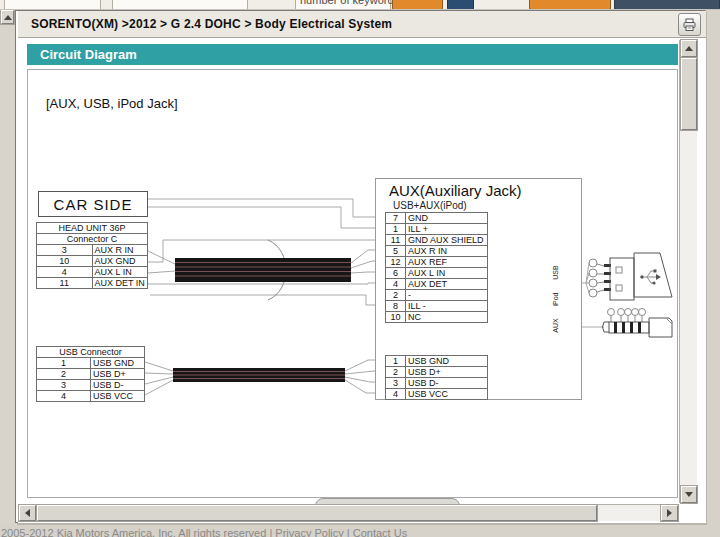  What do you see at coordinates (92, 256) in the screenshot?
I see `head-unit-table: HEAD UNIT 36P Connector C 3AUX R IN 10AU…` at bounding box center [92, 256].